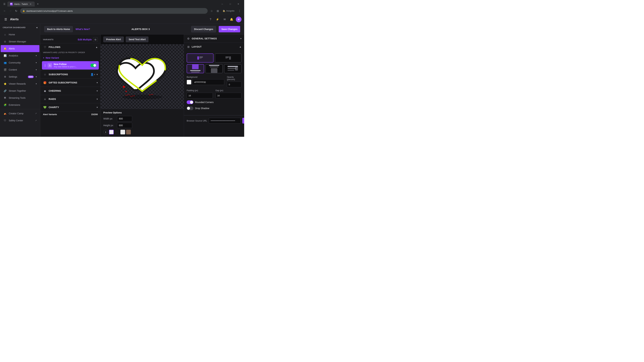 Image resolution: width=644 pixels, height=362 pixels. Describe the element at coordinates (117, 132) in the screenshot. I see `color-swatch-dark` at that location.